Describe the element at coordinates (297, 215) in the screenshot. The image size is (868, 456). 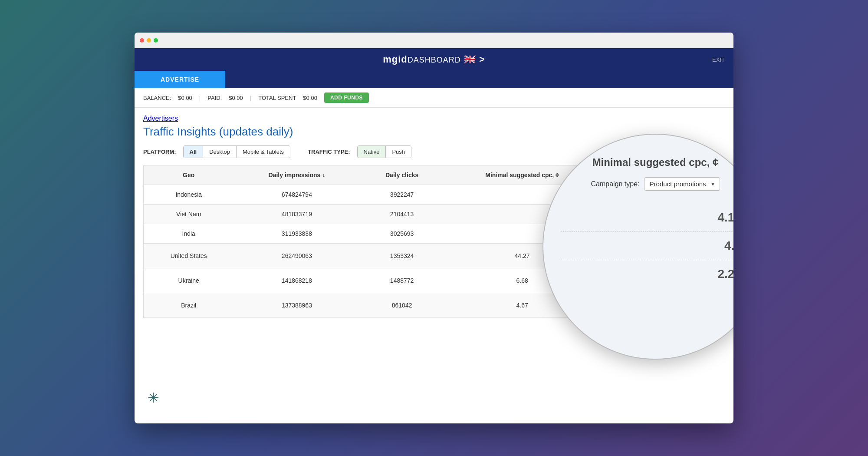
I see `cell-impressions: 481833719` at that location.